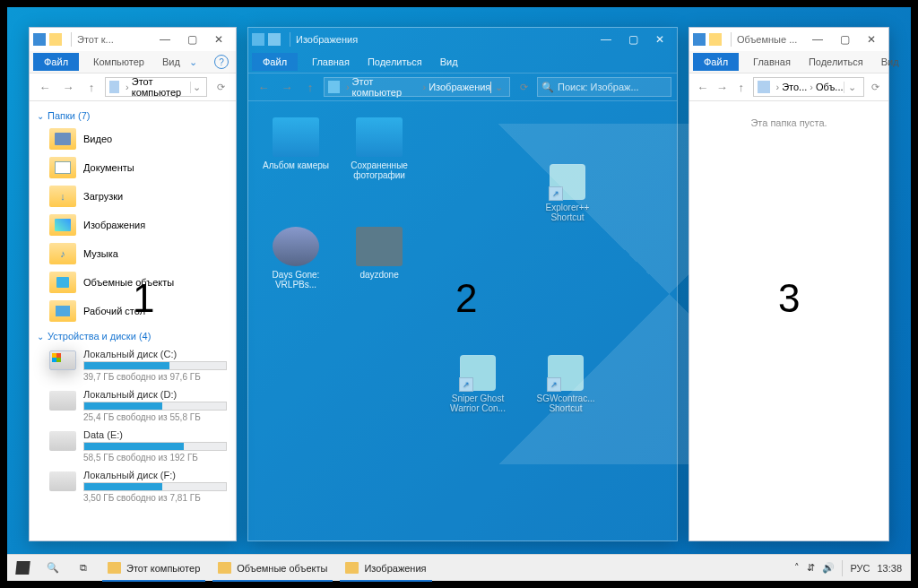 This screenshot has height=588, width=918. I want to click on empty-folder-message: Эта папка пуста., so click(789, 117).